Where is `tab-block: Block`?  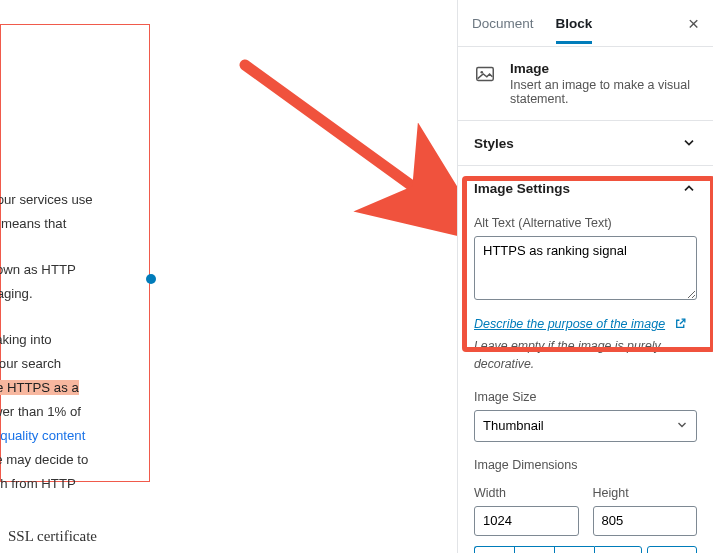
tab-block: Block is located at coordinates (574, 24).